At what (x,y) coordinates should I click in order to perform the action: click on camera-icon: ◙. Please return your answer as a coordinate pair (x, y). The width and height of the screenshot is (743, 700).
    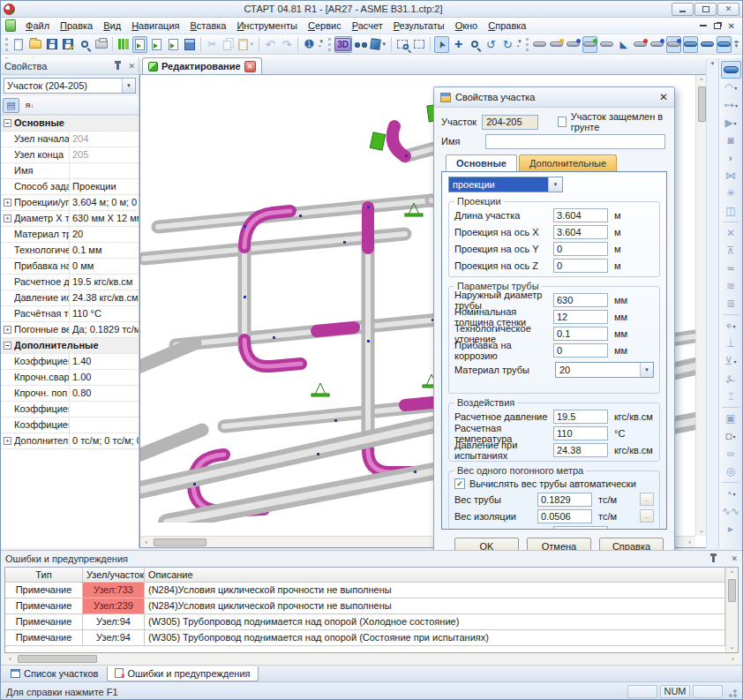
    Looking at the image, I should click on (731, 140).